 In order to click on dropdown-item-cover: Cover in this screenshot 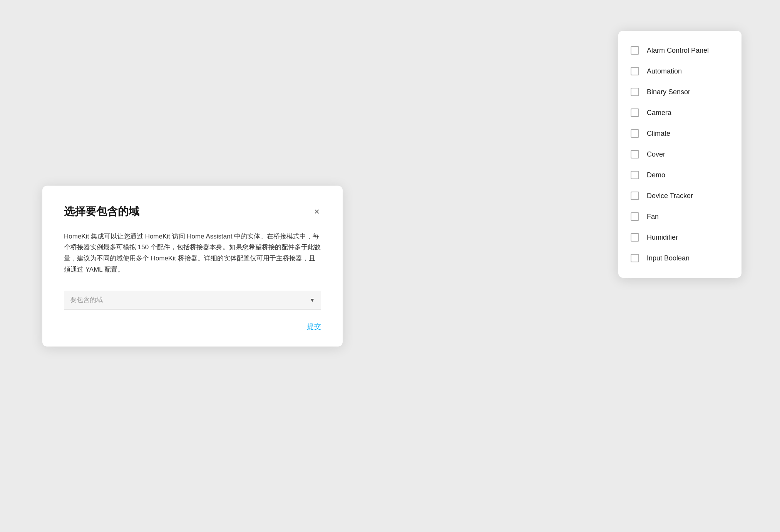, I will do `click(680, 154)`.